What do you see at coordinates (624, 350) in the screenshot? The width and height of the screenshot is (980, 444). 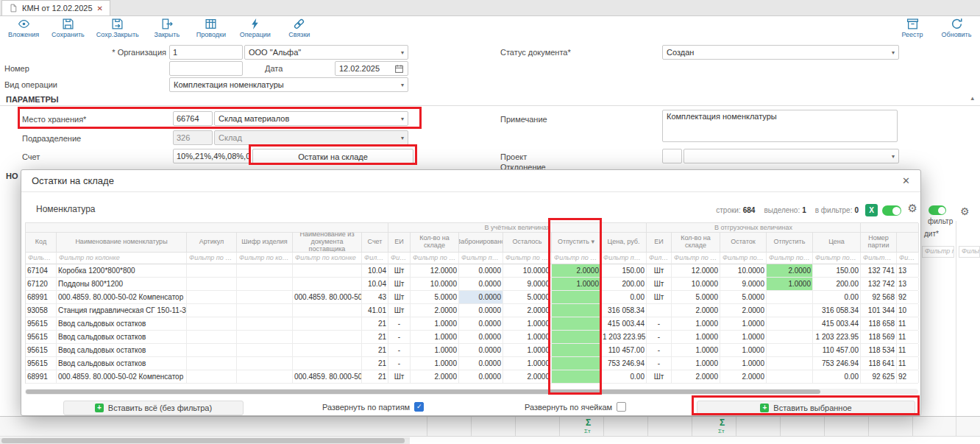 I see `table-cell: 110 457.00` at bounding box center [624, 350].